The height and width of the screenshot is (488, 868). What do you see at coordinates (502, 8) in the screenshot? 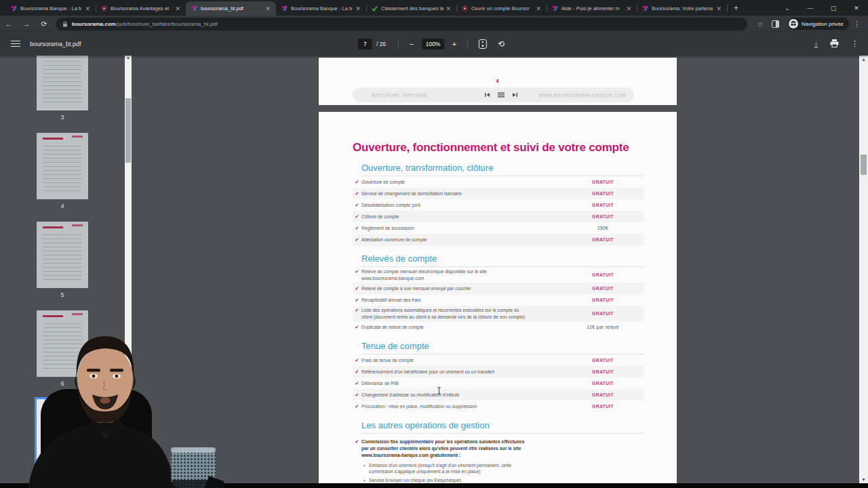
I see `browser-tab: Ouvrir un compte Boursor✕` at bounding box center [502, 8].